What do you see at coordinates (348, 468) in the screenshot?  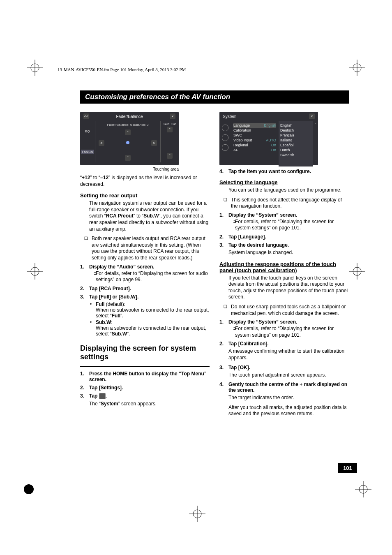 I see `page-number: 101` at bounding box center [348, 468].